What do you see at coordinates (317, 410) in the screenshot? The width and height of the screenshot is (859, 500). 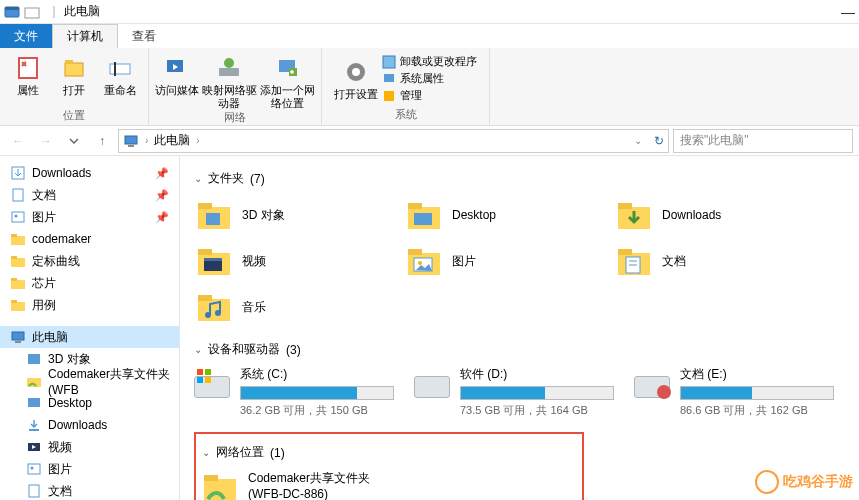 I see `drive-free-text: 36.2 GB 可用，共 150 GB` at bounding box center [317, 410].